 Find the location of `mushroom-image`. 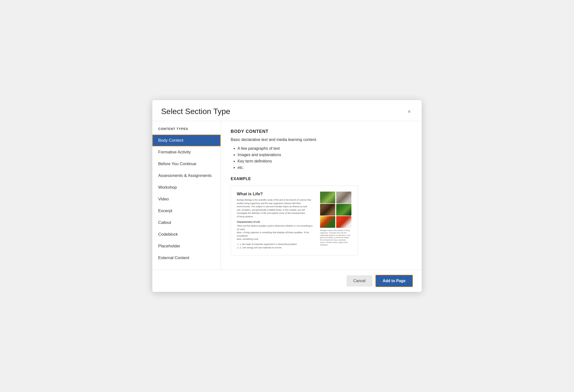

mushroom-image is located at coordinates (344, 222).